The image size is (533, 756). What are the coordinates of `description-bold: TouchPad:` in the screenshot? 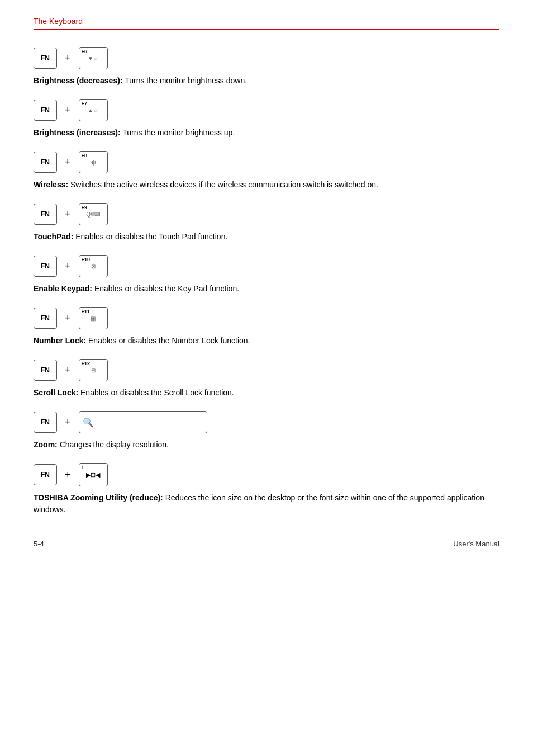 It's located at (54, 237).